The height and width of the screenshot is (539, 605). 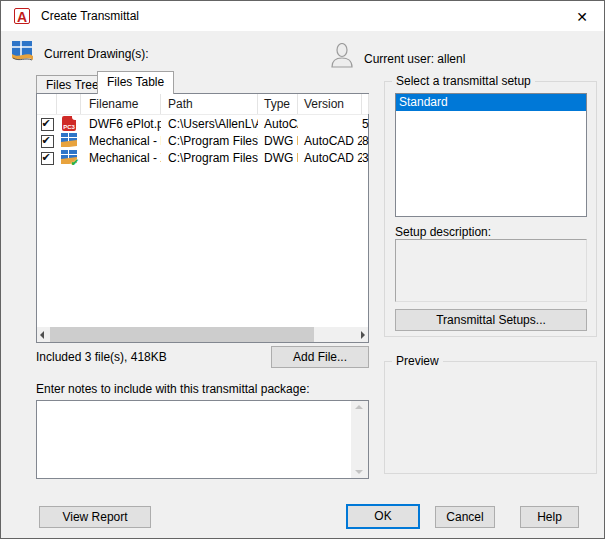 What do you see at coordinates (22, 16) in the screenshot?
I see `autocad-logo-icon: A` at bounding box center [22, 16].